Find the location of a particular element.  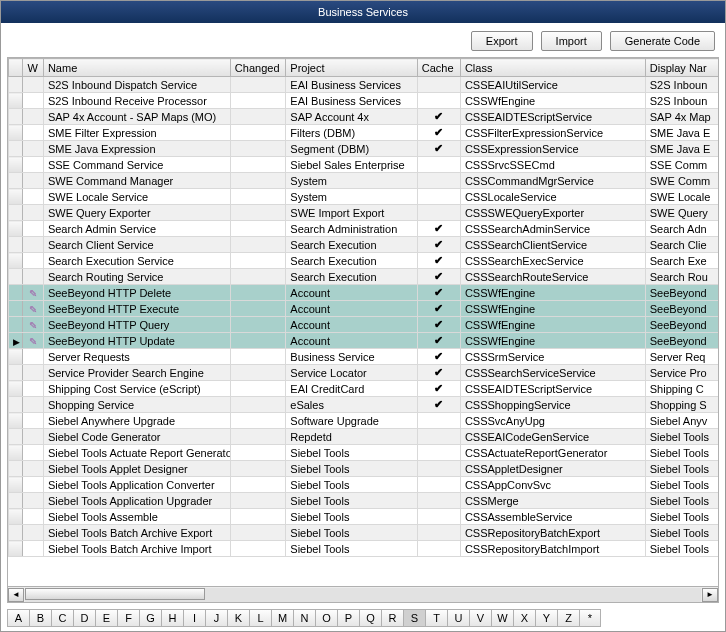

cell-display-name: Search Rou is located at coordinates (682, 277).